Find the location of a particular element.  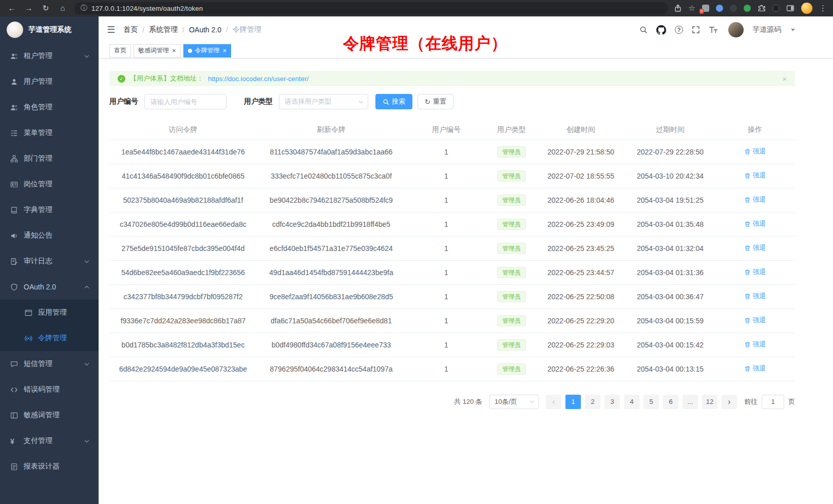

table-row: 275e5de9151045fe87cbdc395e004f4d e6cfd40… is located at coordinates (452, 248).